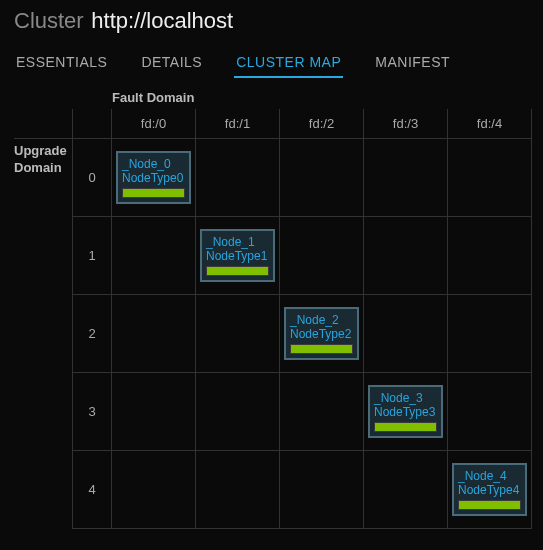  I want to click on node-type: NodeType1, so click(238, 256).